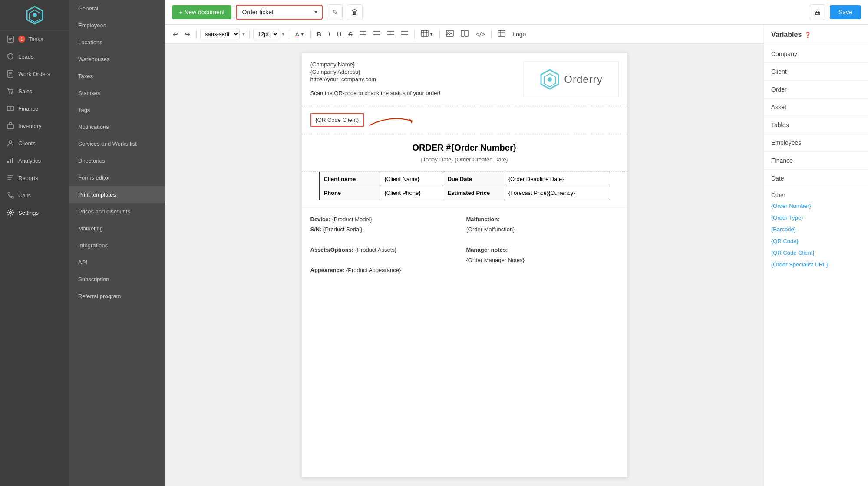  Describe the element at coordinates (117, 93) in the screenshot. I see `secondary-item-statuses: Statuses` at that location.